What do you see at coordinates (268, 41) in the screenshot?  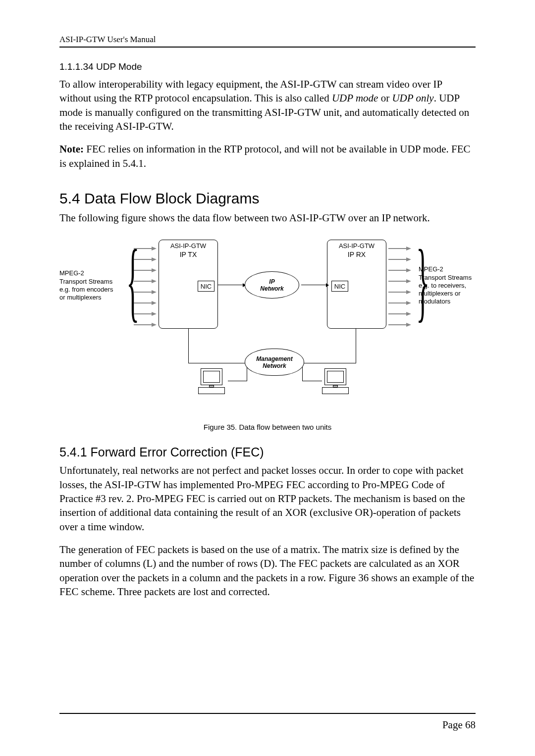 I see `page-header: ASI-IP-GTW User's Manual` at bounding box center [268, 41].